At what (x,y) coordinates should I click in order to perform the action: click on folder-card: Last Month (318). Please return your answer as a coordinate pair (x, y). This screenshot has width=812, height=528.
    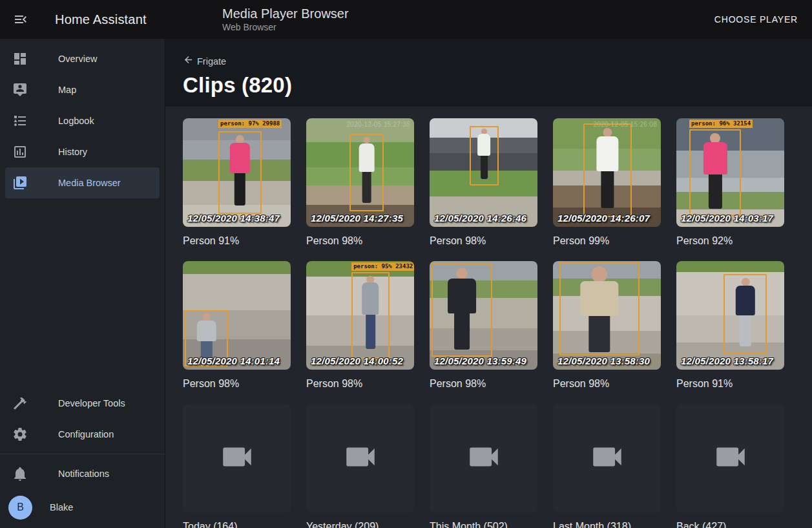
    Looking at the image, I should click on (607, 466).